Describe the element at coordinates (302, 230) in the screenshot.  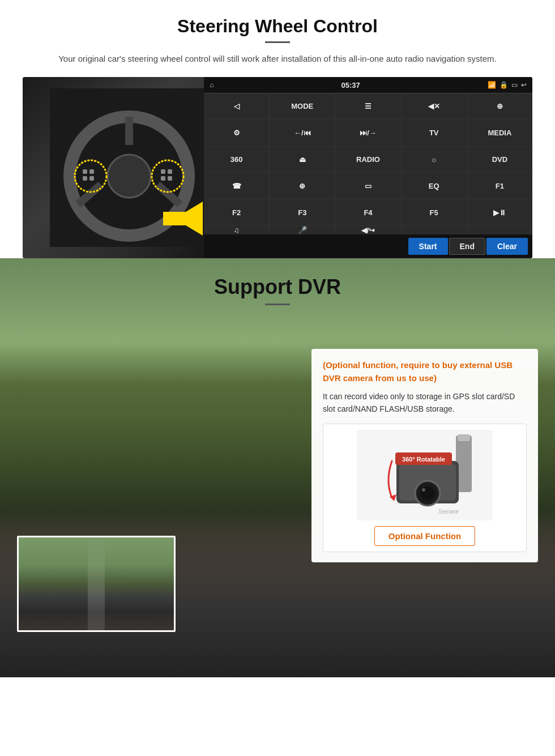
I see `mic-icon: 🎤` at that location.